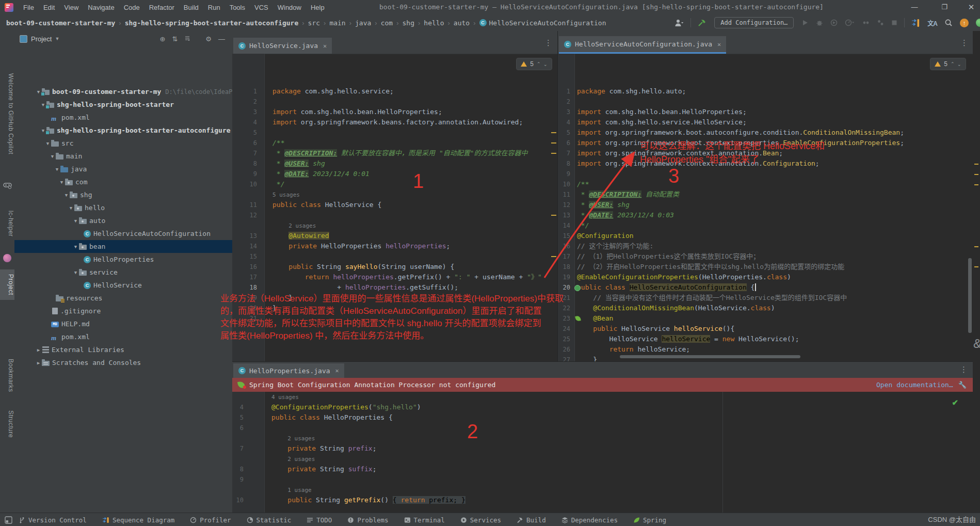 The width and height of the screenshot is (980, 526). What do you see at coordinates (7, 224) in the screenshot?
I see `toolwindow-lc-helper: lc-helper` at bounding box center [7, 224].